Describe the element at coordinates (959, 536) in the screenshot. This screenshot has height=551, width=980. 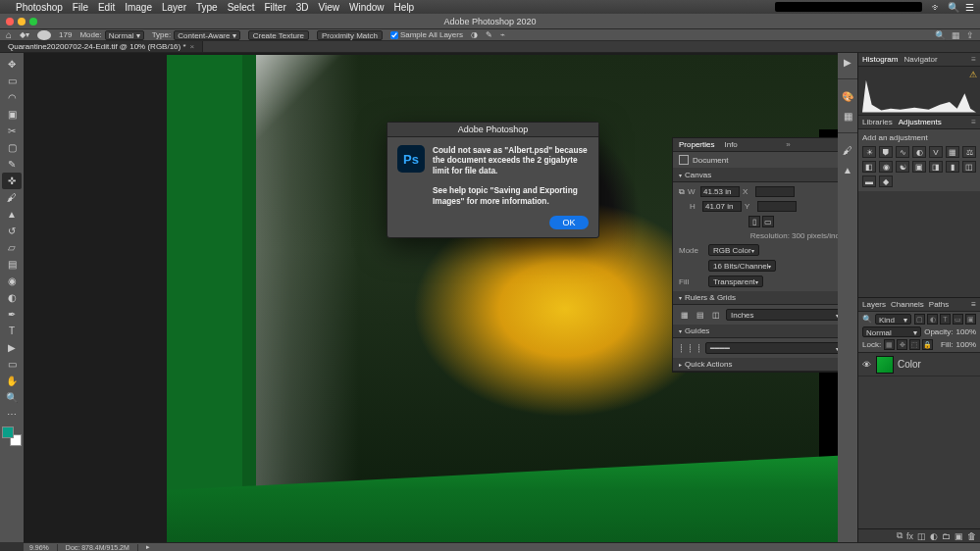
I see `new-layer-icon: ▣` at that location.